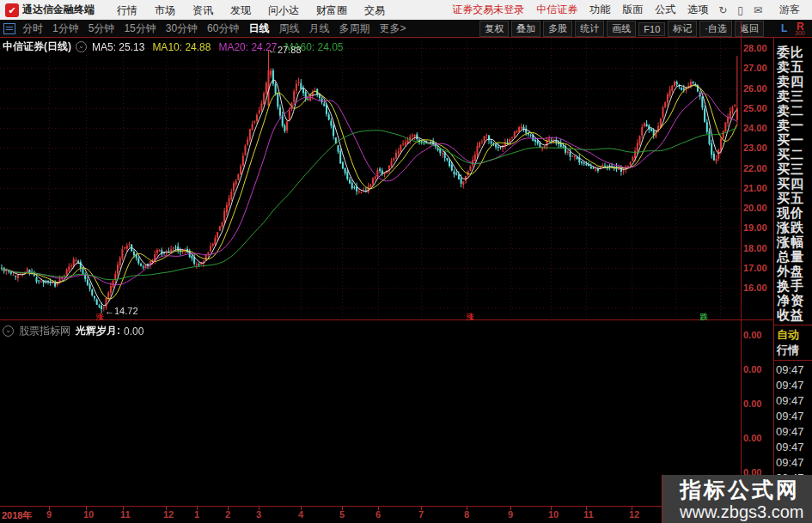 Image resolution: width=812 pixels, height=523 pixels. Describe the element at coordinates (758, 288) in the screenshot. I see `price-label: 16.00` at that location.